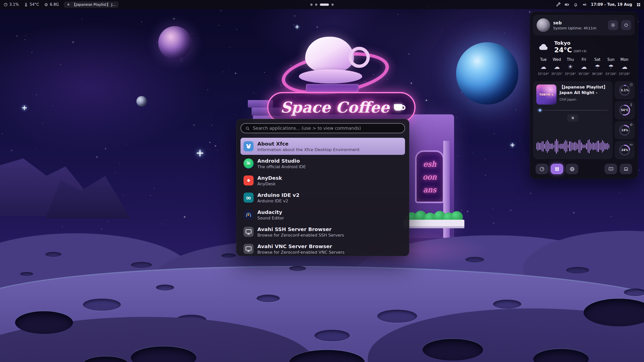 This screenshot has height=362, width=644. I want to click on cup-saucer, so click(331, 76).